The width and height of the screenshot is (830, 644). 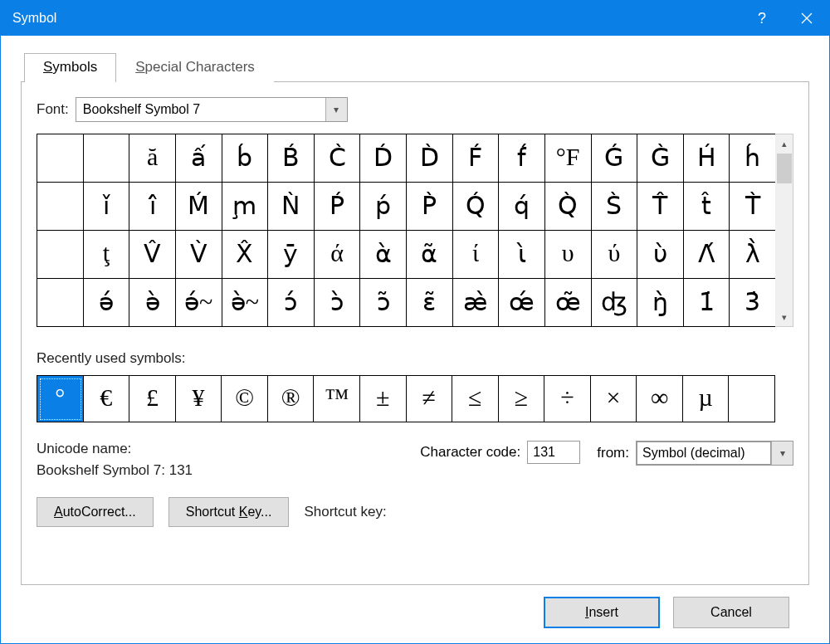 I want to click on scrollbar: ▴ ▾, so click(x=784, y=231).